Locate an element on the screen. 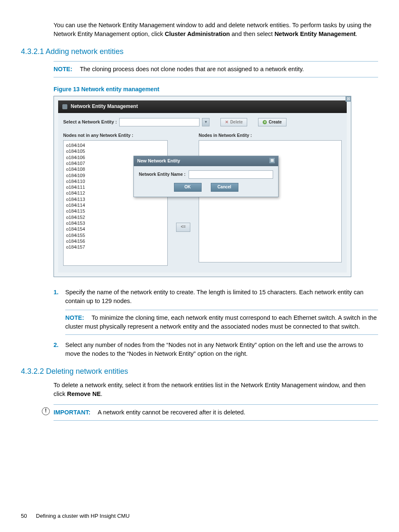 Image resolution: width=399 pixels, height=532 pixels. list-item: o184i104 is located at coordinates (115, 145).